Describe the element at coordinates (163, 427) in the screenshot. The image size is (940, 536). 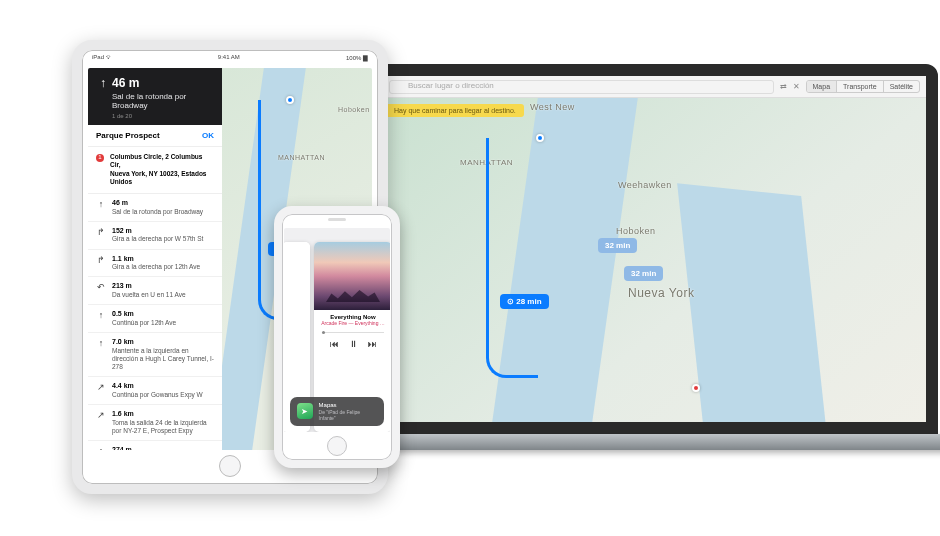
I see `step-text: Toma la salida 24 de la izquierda por NY…` at that location.